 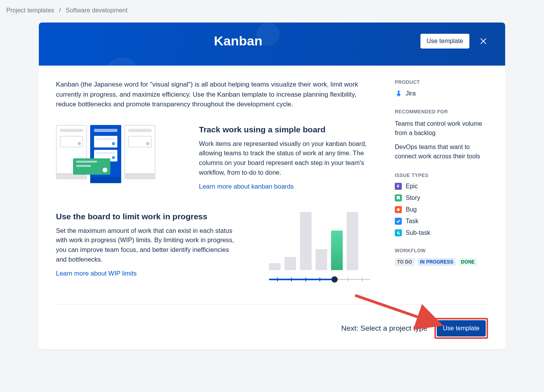 I want to click on breadcrumb-root: Project templates, so click(x=30, y=10).